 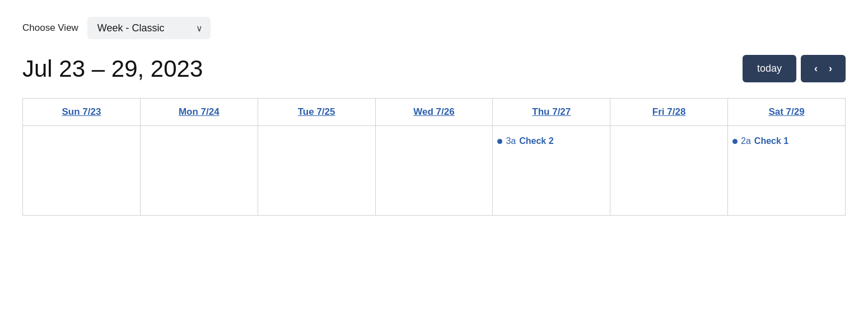 I want to click on next-arrow-icon: ›, so click(x=830, y=68).